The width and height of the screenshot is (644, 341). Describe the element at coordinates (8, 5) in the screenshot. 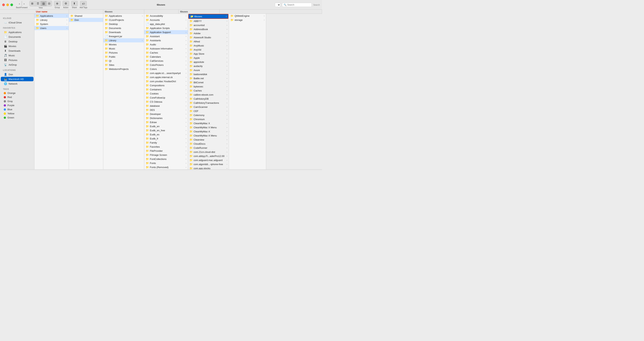

I see `minimize-button` at that location.